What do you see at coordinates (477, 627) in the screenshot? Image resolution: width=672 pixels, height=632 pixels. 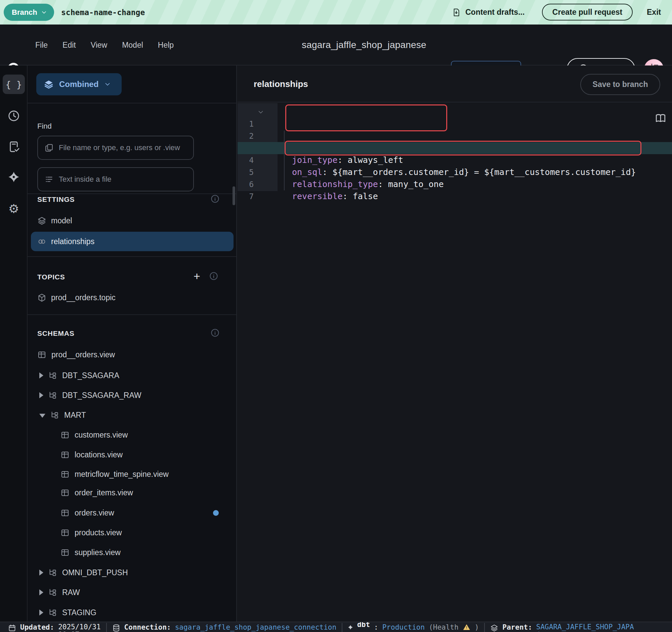 I see `dbt-health-suffix: )` at bounding box center [477, 627].